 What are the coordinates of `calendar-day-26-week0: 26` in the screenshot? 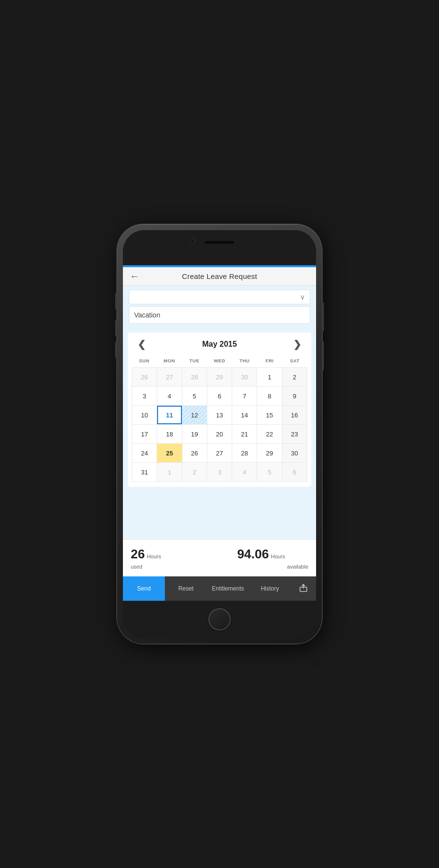 It's located at (144, 377).